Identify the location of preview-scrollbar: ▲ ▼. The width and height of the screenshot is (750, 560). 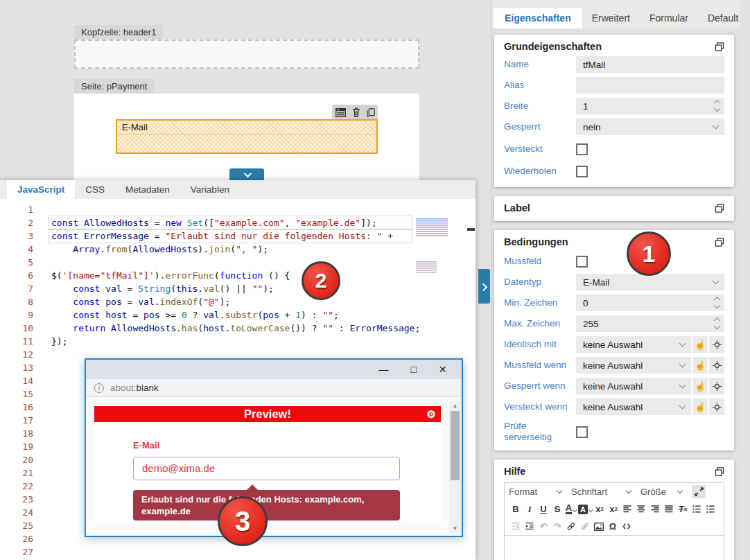
(455, 467).